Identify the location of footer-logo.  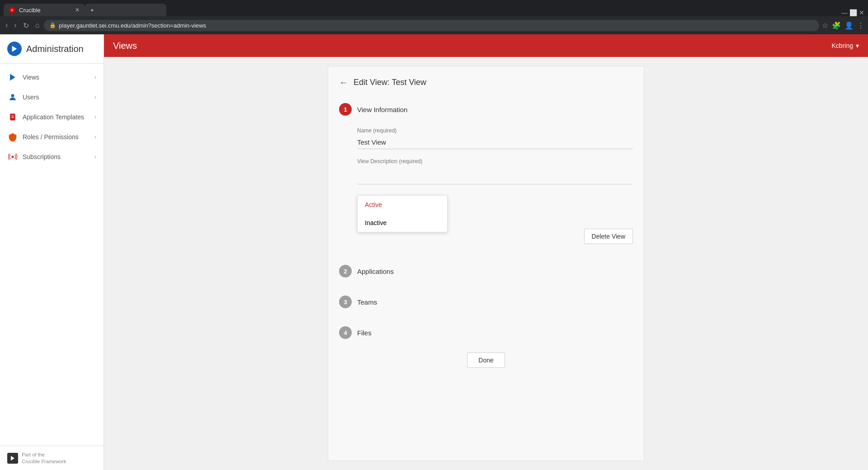
(13, 458).